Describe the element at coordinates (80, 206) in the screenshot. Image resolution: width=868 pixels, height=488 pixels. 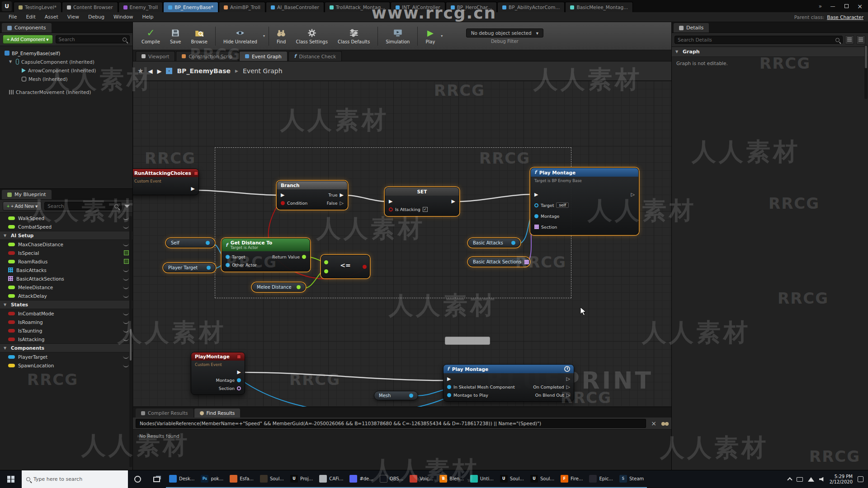
I see `my-blueprint-search-input` at that location.